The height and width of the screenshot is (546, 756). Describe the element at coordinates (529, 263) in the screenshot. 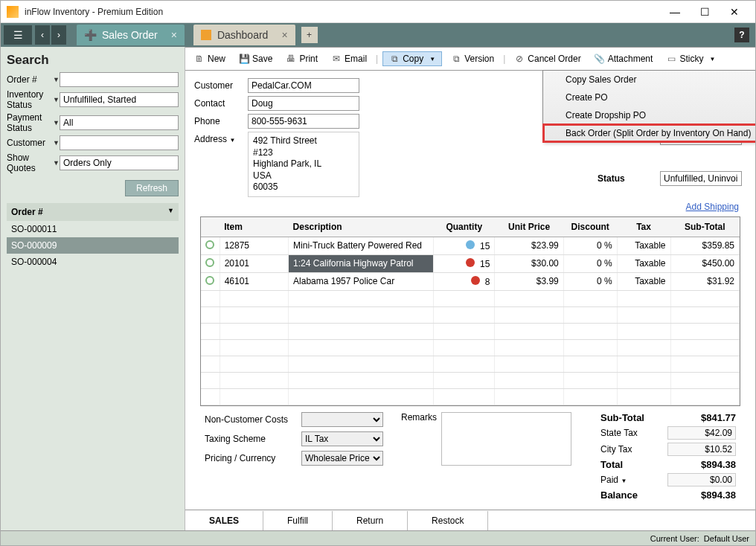

I see `cell-unit-price: $30.00` at that location.